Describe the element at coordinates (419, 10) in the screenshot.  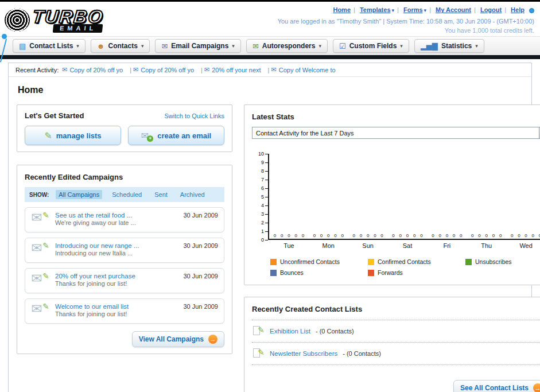
I see `top-nav-item: Forms▾` at that location.